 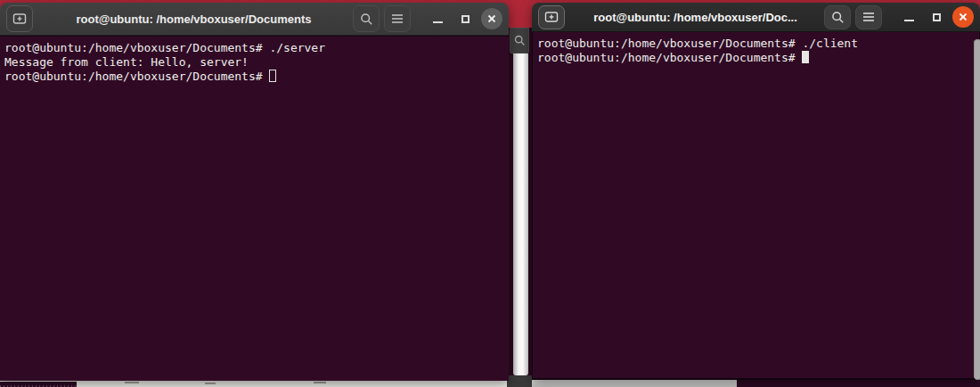 I want to click on headerbar: root@ubuntu: /home/vboxuser/Documents, so click(x=255, y=20).